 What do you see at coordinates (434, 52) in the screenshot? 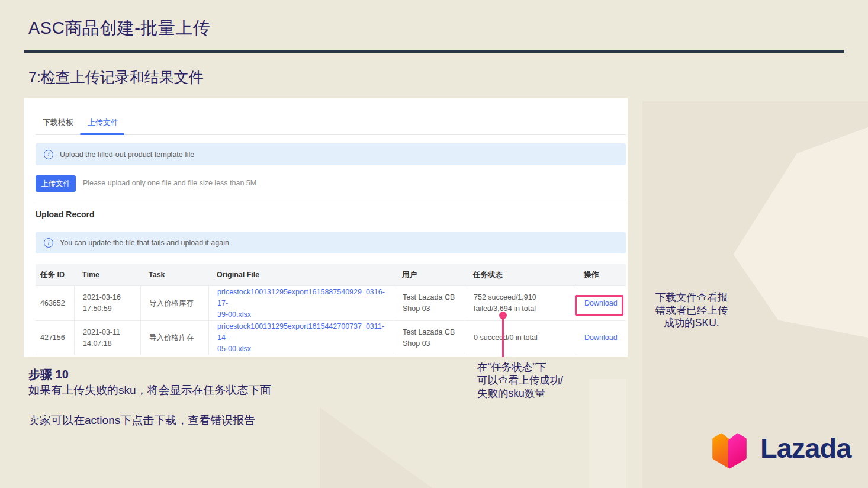
I see `title-divider` at bounding box center [434, 52].